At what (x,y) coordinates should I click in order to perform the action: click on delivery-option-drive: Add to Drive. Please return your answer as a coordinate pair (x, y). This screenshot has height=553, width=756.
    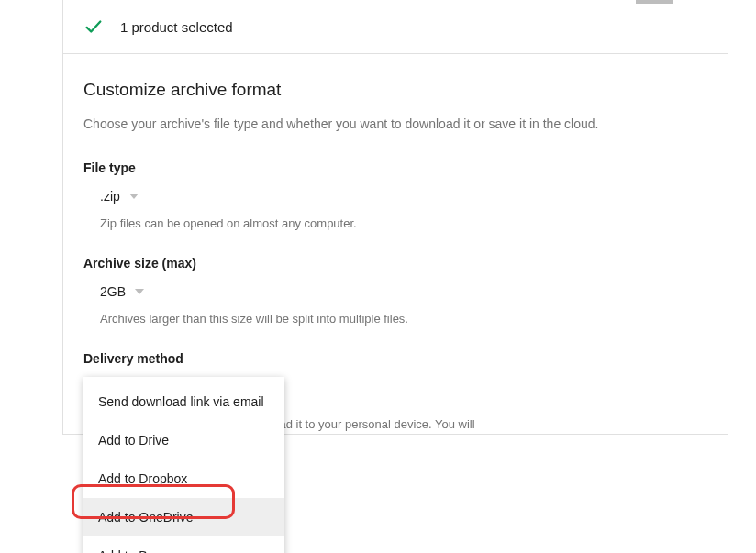
    Looking at the image, I should click on (183, 440).